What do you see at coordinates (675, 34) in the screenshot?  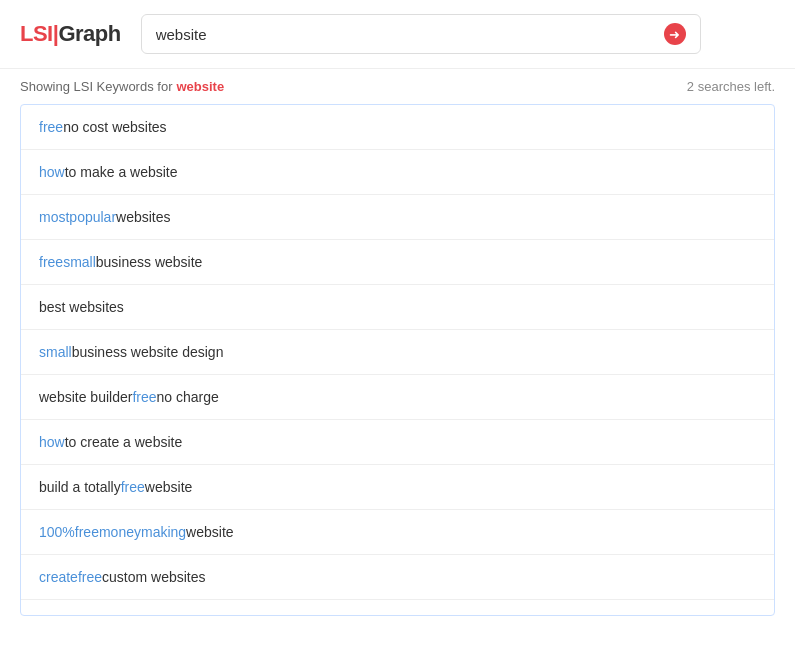 I see `search-arrow-icon: ➜` at bounding box center [675, 34].